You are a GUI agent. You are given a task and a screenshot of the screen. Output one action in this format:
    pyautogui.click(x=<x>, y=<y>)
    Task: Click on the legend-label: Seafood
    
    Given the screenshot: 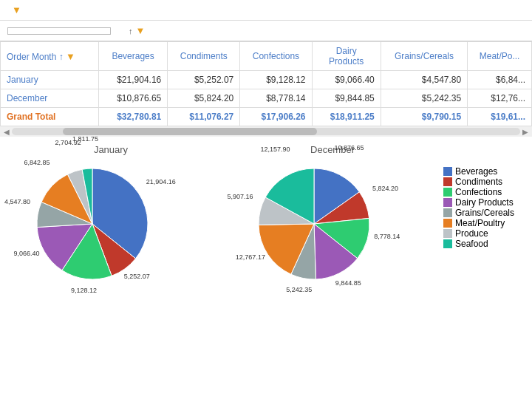 What is the action you would take?
    pyautogui.click(x=471, y=244)
    